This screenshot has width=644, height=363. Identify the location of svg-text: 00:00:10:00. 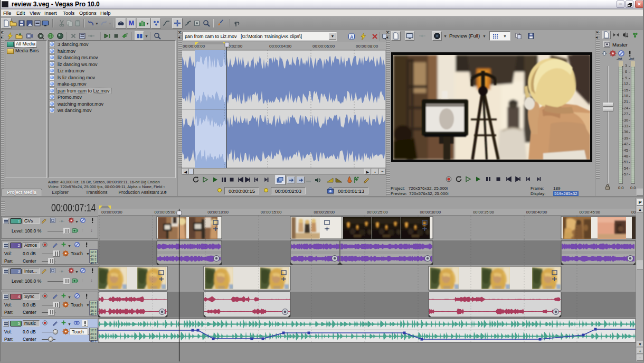
(218, 212).